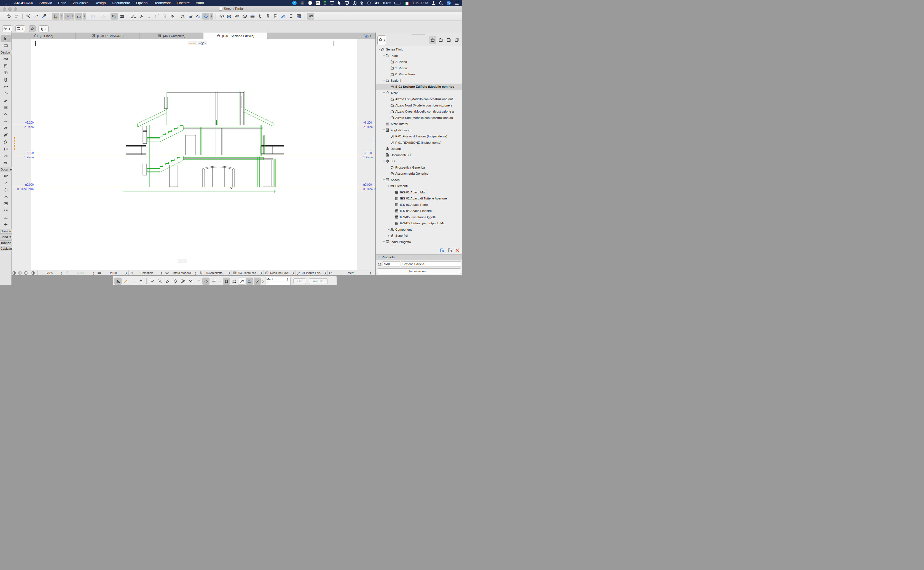 This screenshot has height=570, width=924. Describe the element at coordinates (6, 231) in the screenshot. I see `toolbox-group-label: Ulteriori` at that location.